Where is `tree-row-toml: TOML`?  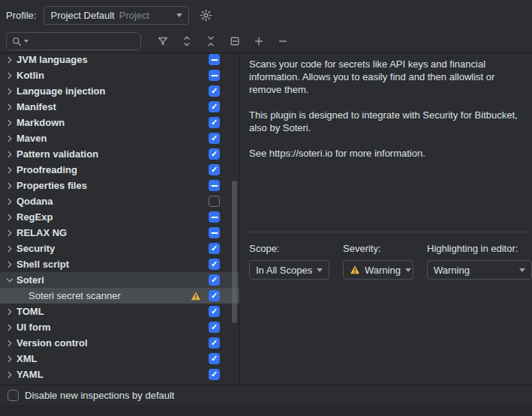
tree-row-toml: TOML is located at coordinates (120, 312).